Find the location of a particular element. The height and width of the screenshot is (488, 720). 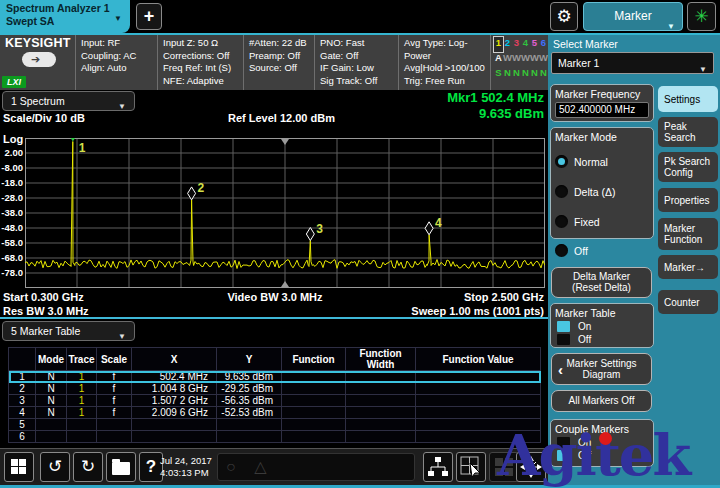

status-line: Corrections: Off is located at coordinates (203, 56).